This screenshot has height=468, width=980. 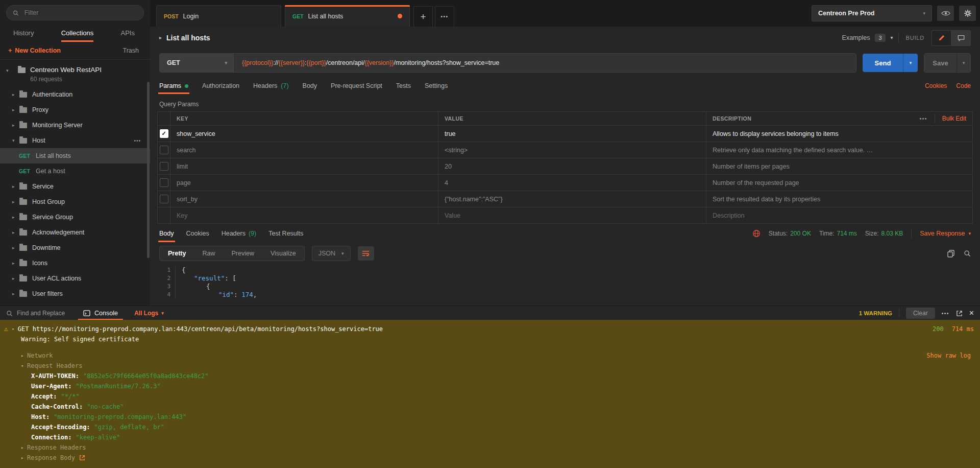 I want to click on view-preview: Preview, so click(x=242, y=253).